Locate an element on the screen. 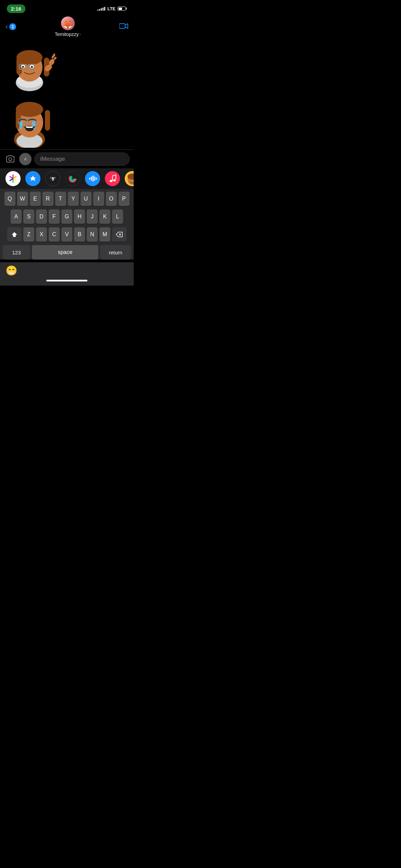 Image resolution: width=401 pixels, height=868 pixels. apps-button: A is located at coordinates (25, 159).